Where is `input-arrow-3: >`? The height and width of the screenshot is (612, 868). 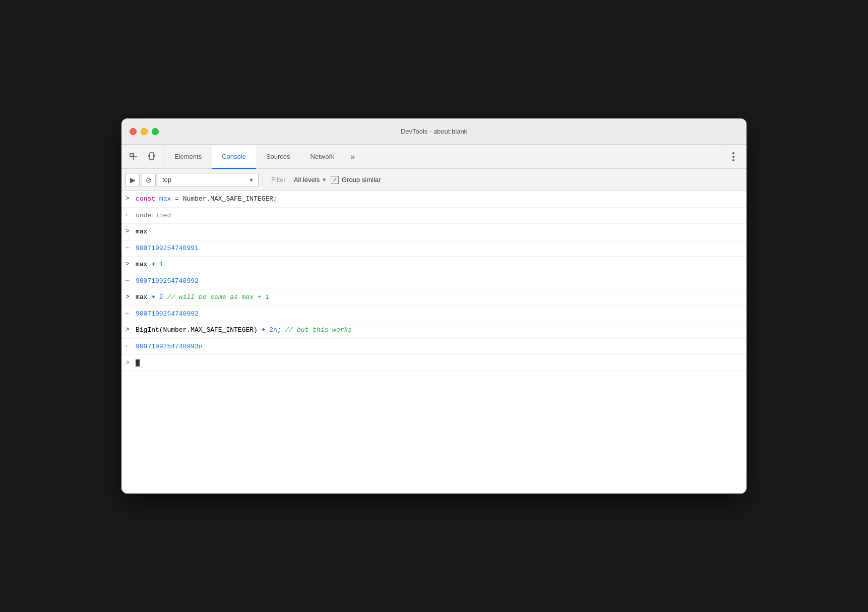
input-arrow-3: > is located at coordinates (131, 231).